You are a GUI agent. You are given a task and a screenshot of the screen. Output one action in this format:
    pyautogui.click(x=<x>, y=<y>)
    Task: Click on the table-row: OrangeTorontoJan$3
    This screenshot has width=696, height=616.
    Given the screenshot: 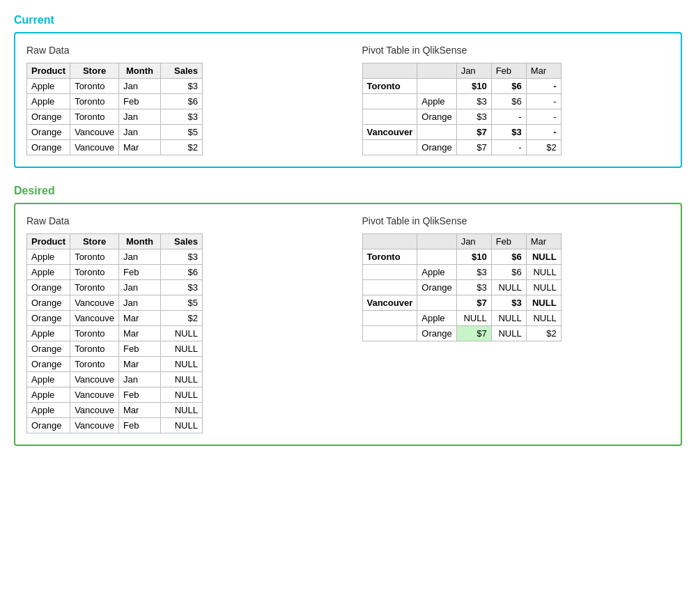 What is the action you would take?
    pyautogui.click(x=115, y=288)
    